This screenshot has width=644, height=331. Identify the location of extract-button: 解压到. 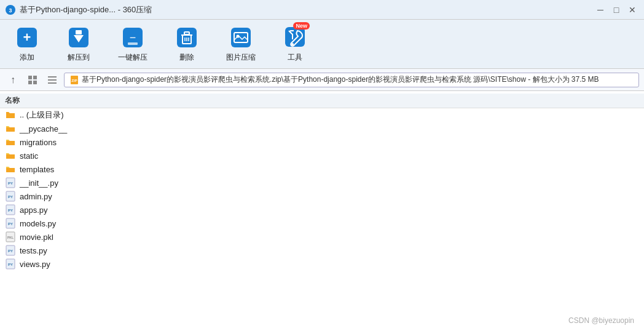
(79, 44).